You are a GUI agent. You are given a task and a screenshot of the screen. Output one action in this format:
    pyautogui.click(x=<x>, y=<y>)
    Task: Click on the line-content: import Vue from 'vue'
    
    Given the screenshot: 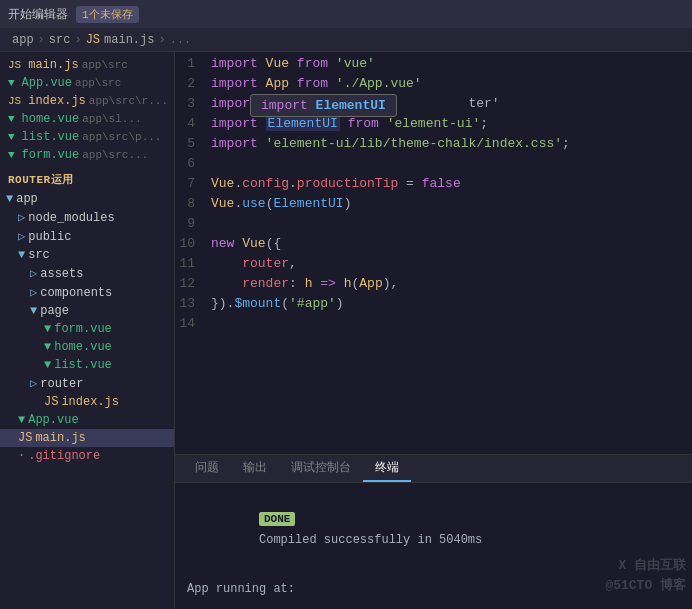 What is the action you would take?
    pyautogui.click(x=450, y=64)
    